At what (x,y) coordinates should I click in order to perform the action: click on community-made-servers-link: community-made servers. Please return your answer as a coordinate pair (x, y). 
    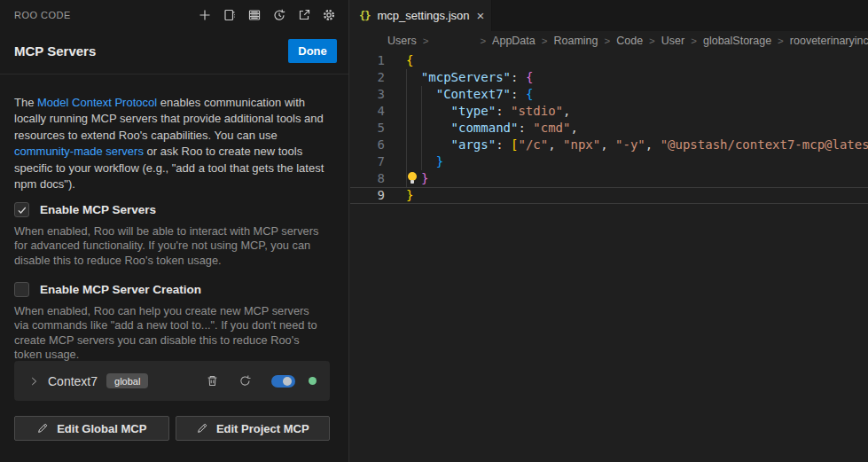
    Looking at the image, I should click on (79, 151).